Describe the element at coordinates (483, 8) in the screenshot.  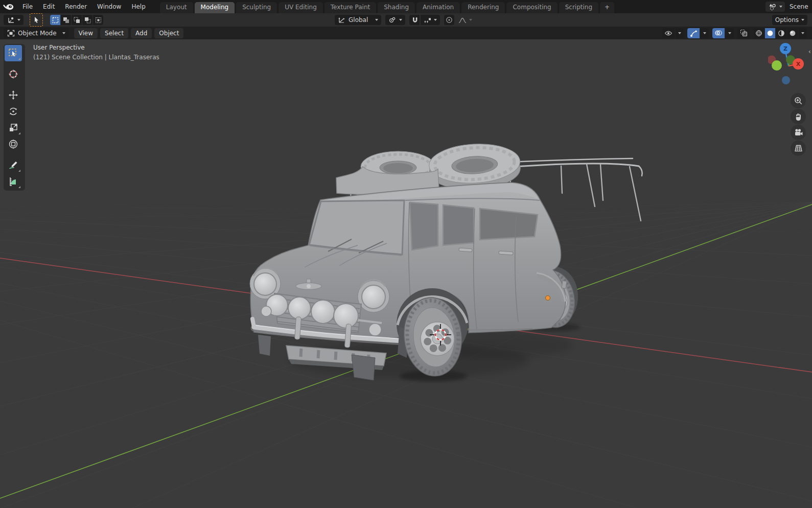
I see `tab-rendering: Rendering` at that location.